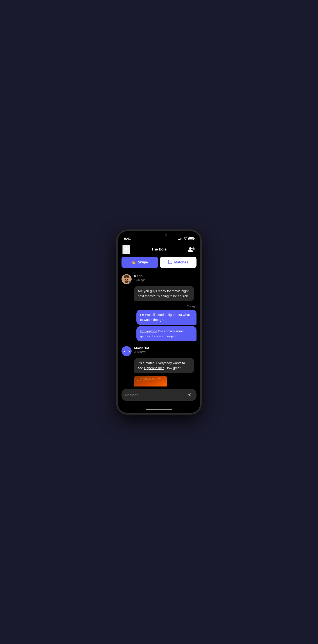 This screenshot has width=318, height=644. Describe the element at coordinates (159, 409) in the screenshot. I see `home-bar` at that location.